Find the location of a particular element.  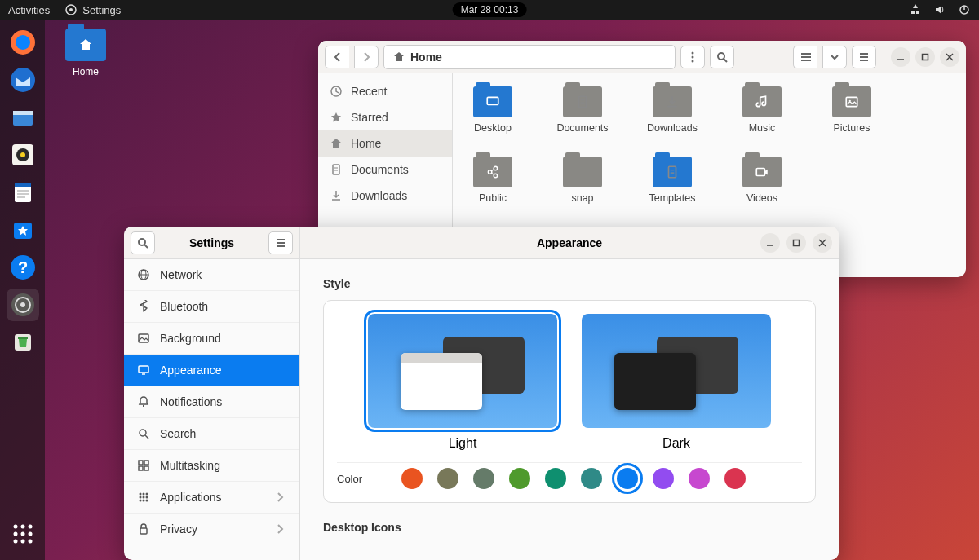

settings-sidebar-item-multitasking: Multitasking is located at coordinates (212, 466).